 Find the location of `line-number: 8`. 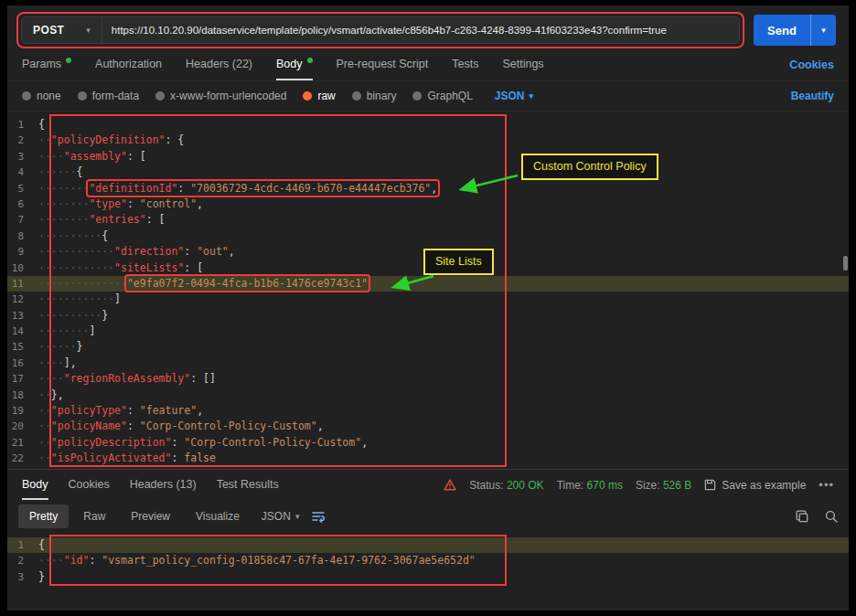

line-number: 8 is located at coordinates (23, 236).